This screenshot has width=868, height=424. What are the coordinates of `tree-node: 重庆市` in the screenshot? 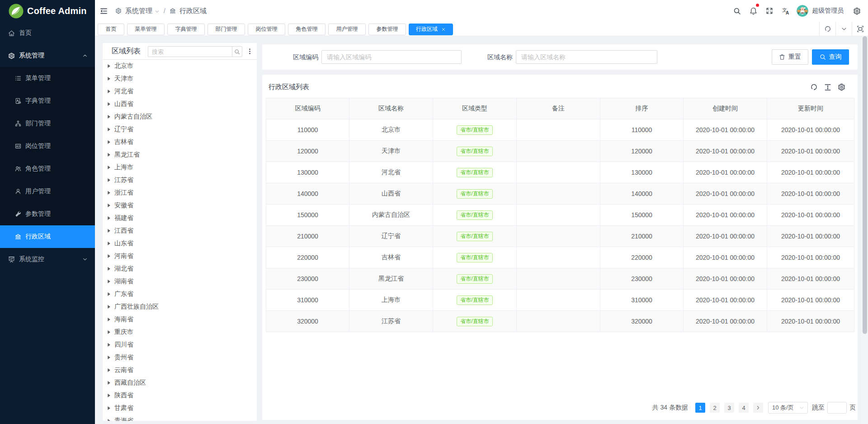 It's located at (180, 332).